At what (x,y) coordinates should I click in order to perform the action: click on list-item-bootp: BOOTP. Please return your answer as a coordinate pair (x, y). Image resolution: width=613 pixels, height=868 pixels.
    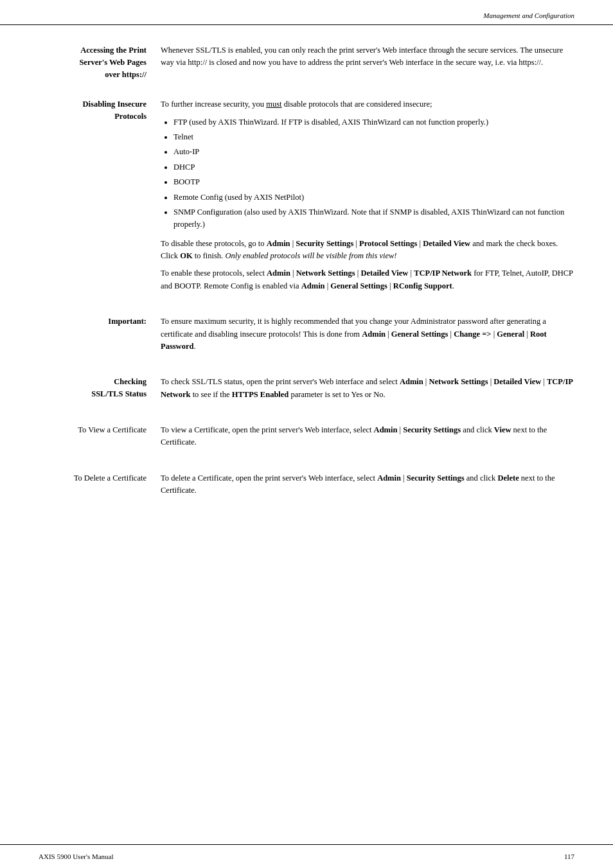
    Looking at the image, I should click on (374, 182).